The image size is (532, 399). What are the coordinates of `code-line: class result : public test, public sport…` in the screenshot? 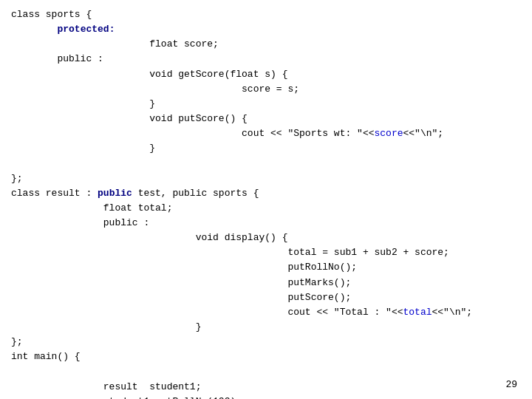 It's located at (266, 194).